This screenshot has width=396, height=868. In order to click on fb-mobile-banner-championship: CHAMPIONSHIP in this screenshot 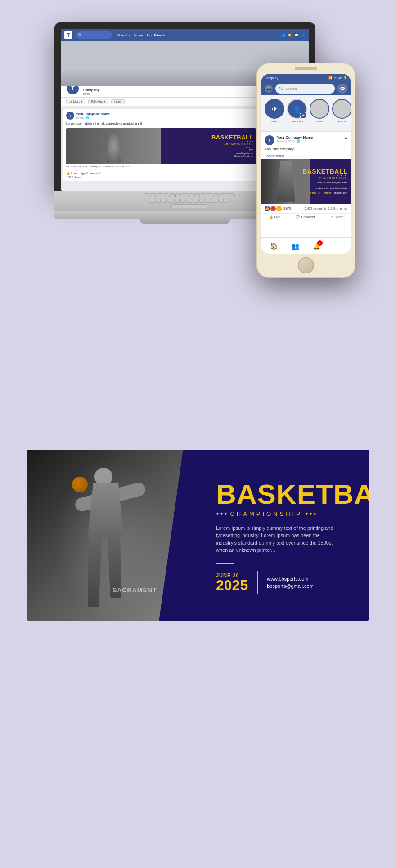, I will do `click(333, 178)`.